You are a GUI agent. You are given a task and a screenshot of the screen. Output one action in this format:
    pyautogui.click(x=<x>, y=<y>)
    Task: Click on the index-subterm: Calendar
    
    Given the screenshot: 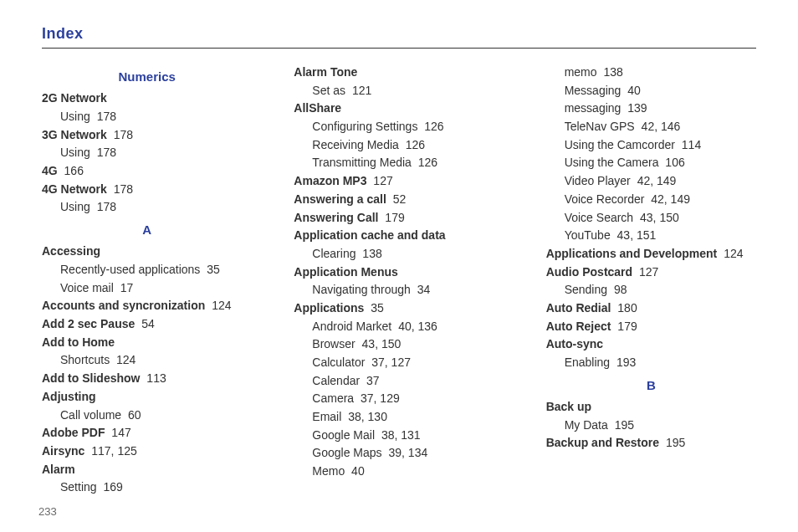 What is the action you would take?
    pyautogui.click(x=336, y=381)
    